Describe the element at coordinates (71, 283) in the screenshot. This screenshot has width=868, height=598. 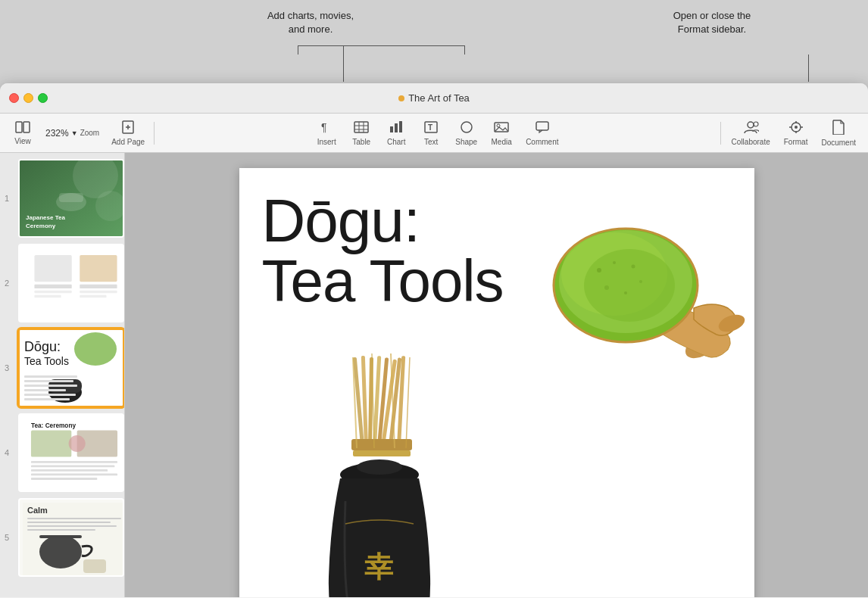
I see `page-thumb-2-inner` at that location.